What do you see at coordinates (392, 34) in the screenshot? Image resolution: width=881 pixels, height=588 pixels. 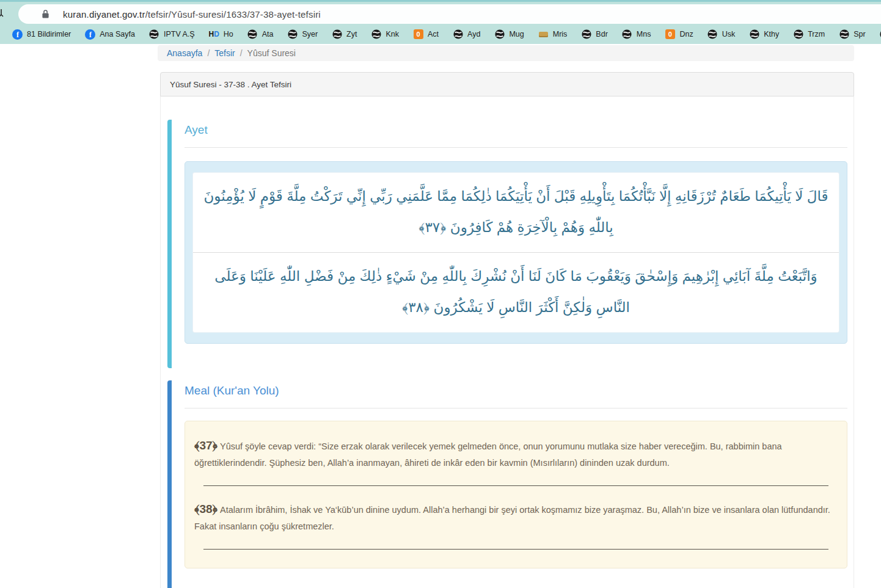 I see `bookmark-label: Knk` at bounding box center [392, 34].